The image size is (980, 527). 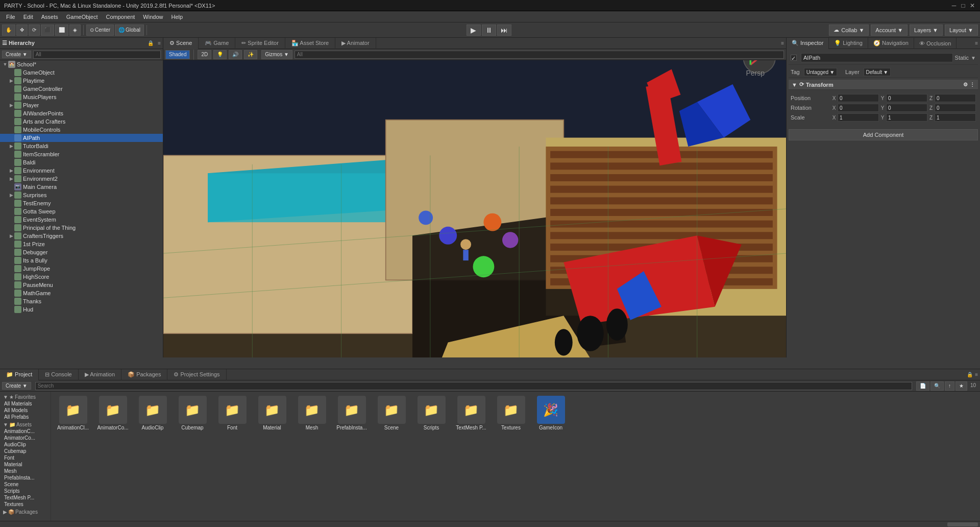 I want to click on assets-scripts: Scripts, so click(x=26, y=491).